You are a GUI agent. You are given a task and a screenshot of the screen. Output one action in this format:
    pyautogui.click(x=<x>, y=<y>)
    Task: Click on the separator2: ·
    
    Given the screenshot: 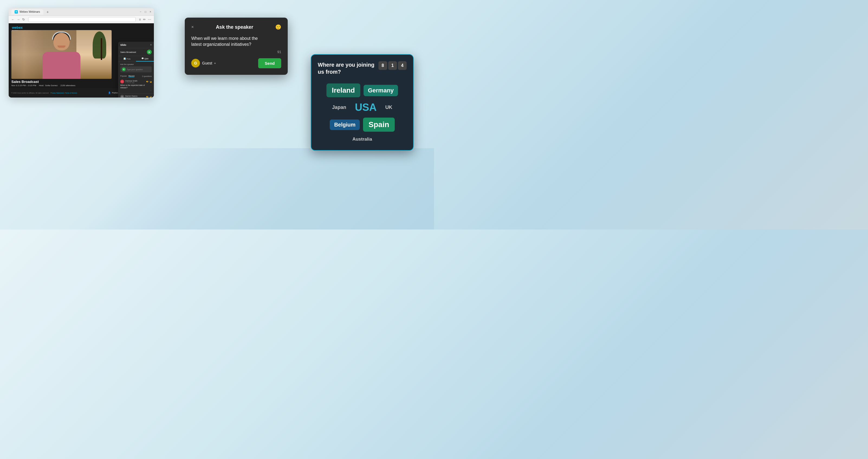 What is the action you would take?
    pyautogui.click(x=59, y=86)
    